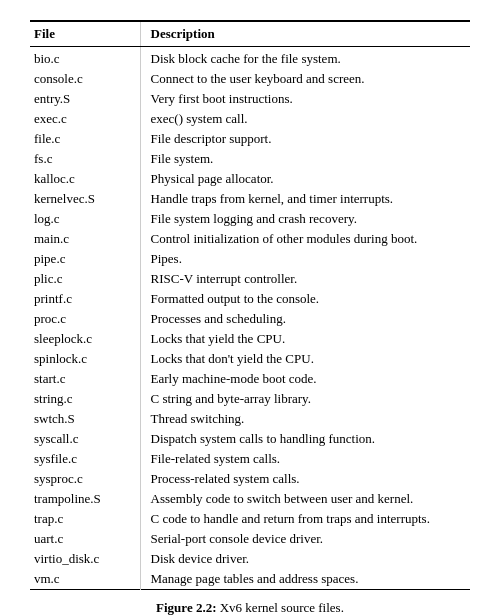 Image resolution: width=500 pixels, height=615 pixels. Describe the element at coordinates (305, 419) in the screenshot. I see `description-cell: Thread switching.` at that location.